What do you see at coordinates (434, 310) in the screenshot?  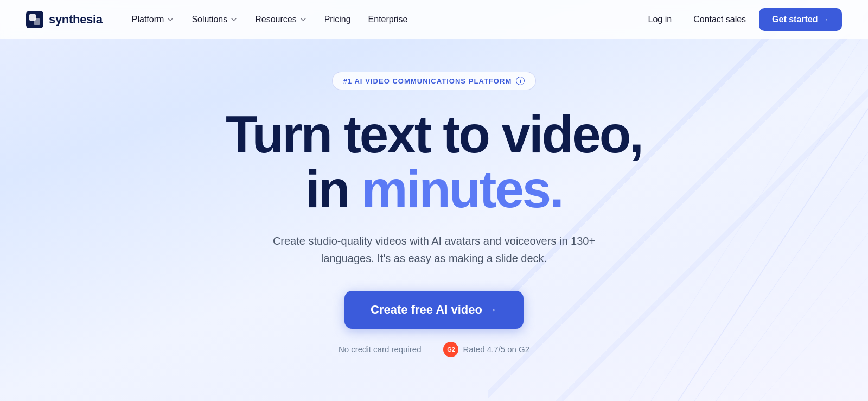 I see `cta-button: Create free AI video →` at bounding box center [434, 310].